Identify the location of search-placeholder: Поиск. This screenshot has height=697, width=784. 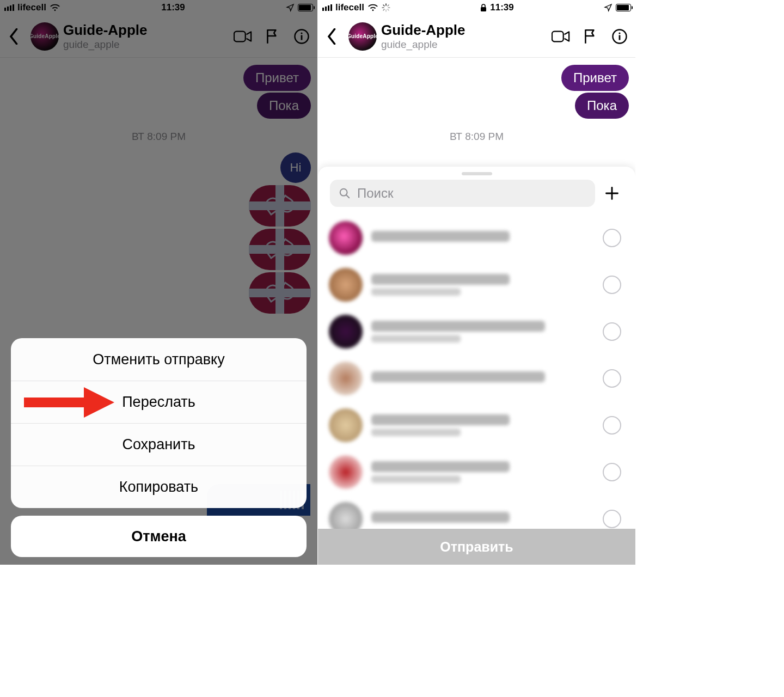
(376, 193).